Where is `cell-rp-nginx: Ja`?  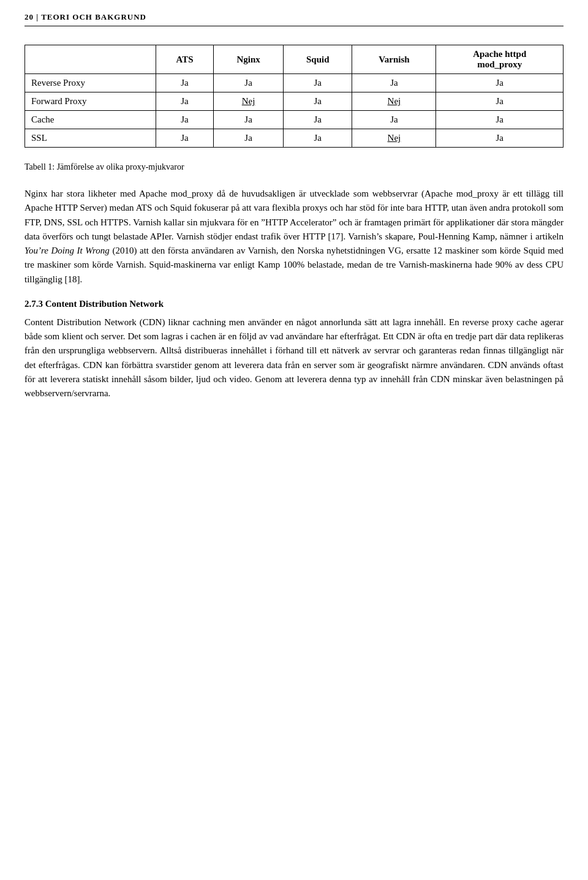 cell-rp-nginx: Ja is located at coordinates (249, 83).